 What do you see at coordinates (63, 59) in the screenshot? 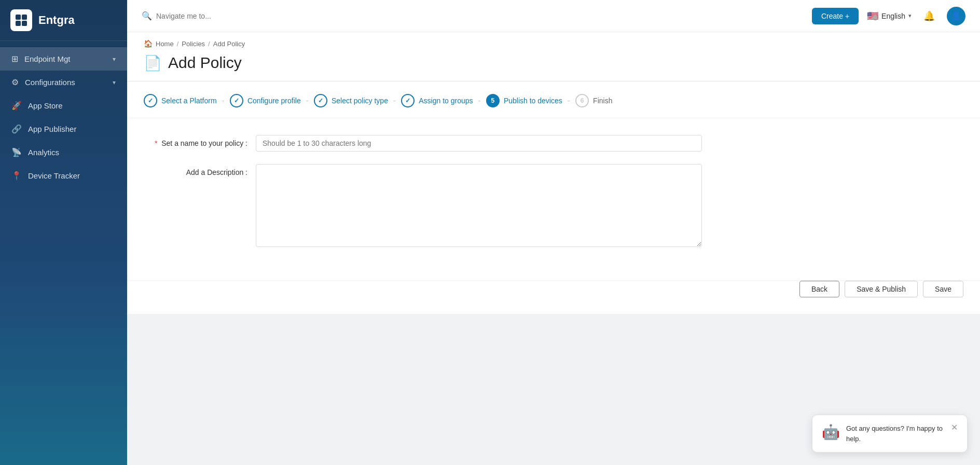
I see `sidebar-item-endpoint-mgt: ⊞ Endpoint Mgt ▾` at bounding box center [63, 59].